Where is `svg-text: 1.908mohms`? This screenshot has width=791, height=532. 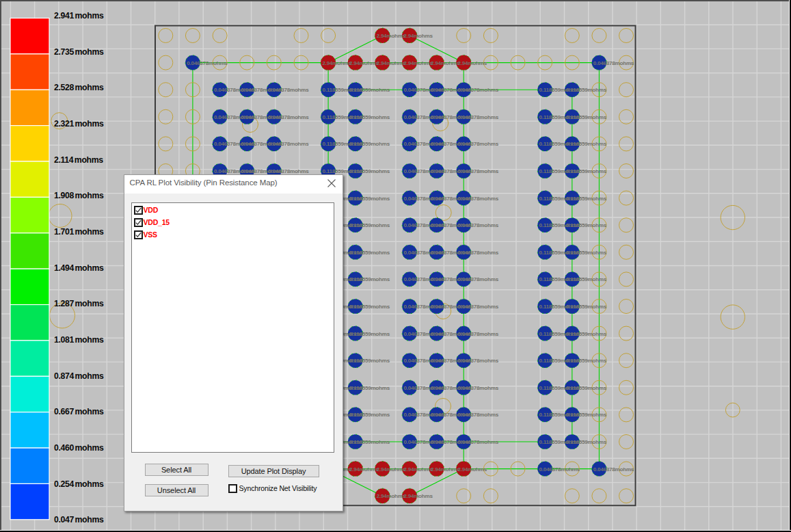 svg-text: 1.908mohms is located at coordinates (79, 196).